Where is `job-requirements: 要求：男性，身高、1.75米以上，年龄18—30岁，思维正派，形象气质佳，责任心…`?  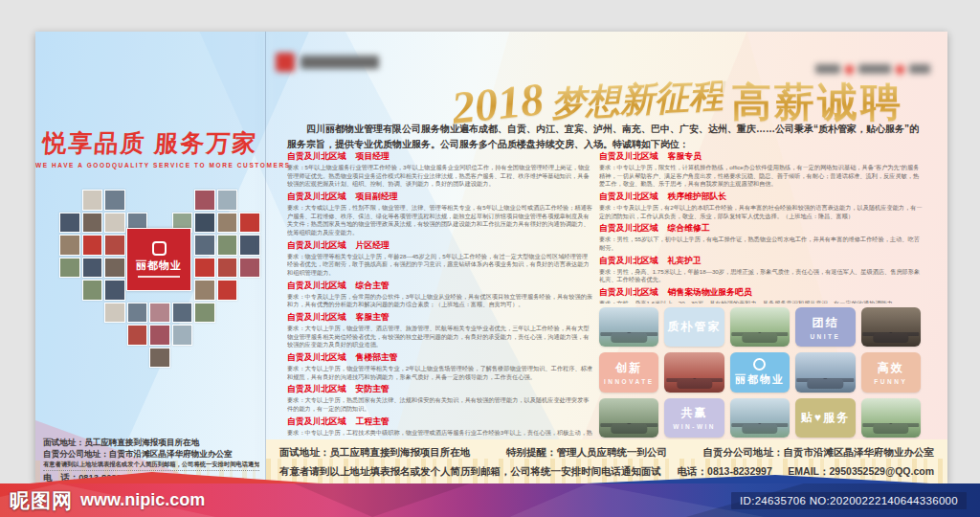 job-requirements: 要求：男性，身高、1.75米以上，年龄18—30岁，思维正派，形象气质佳，责任心… is located at coordinates (762, 276).